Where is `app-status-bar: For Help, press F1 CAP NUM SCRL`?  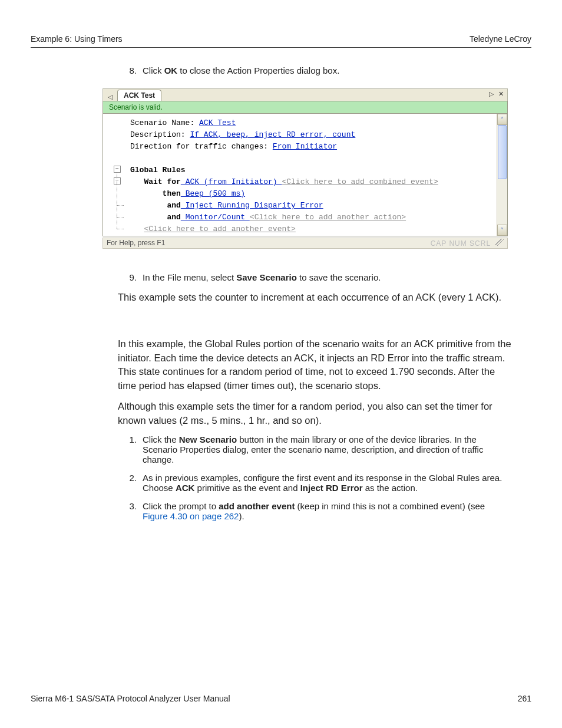
app-status-bar: For Help, press F1 CAP NUM SCRL is located at coordinates (305, 243).